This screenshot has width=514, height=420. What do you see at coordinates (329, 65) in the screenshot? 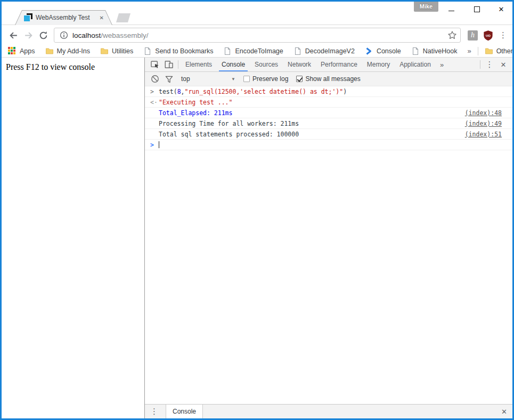
I see `devtools-tabbar: ElementsConsoleSourcesNetworkPerformance…` at bounding box center [329, 65].